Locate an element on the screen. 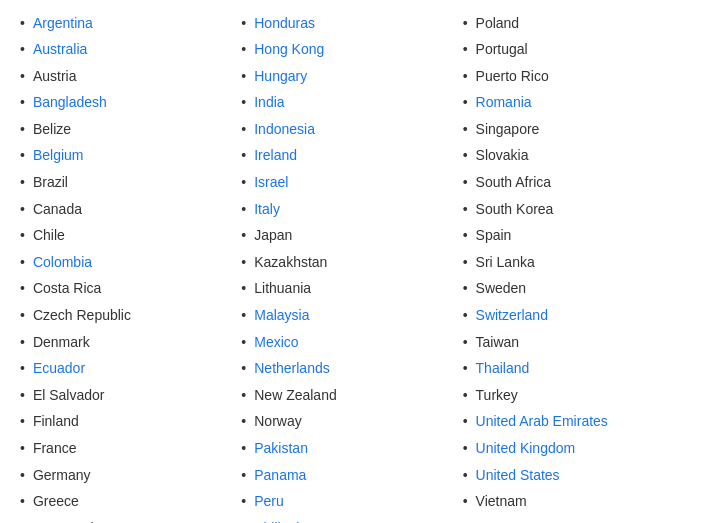 Image resolution: width=704 pixels, height=523 pixels. country-link: Philippines is located at coordinates (288, 521).